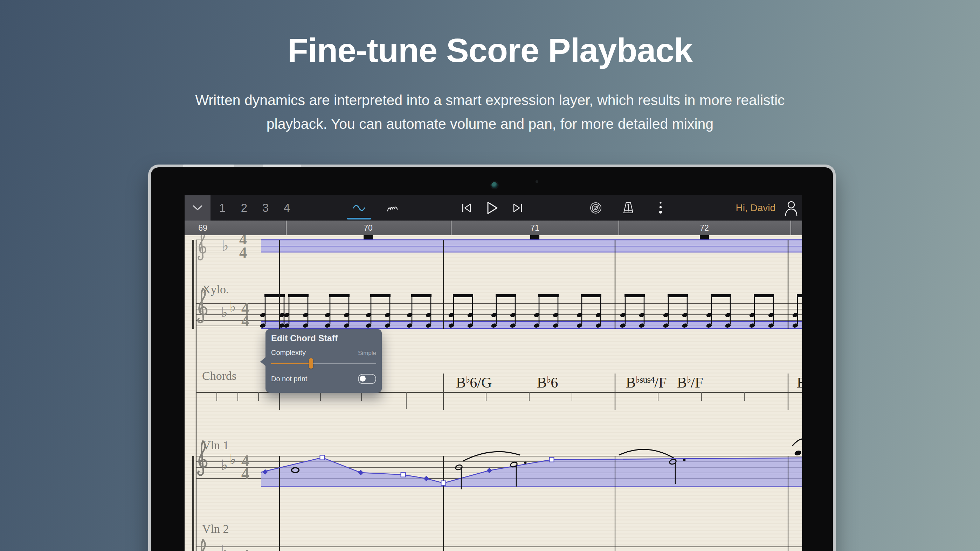 Image resolution: width=980 pixels, height=551 pixels. What do you see at coordinates (203, 228) in the screenshot?
I see `measure-number: 69` at bounding box center [203, 228].